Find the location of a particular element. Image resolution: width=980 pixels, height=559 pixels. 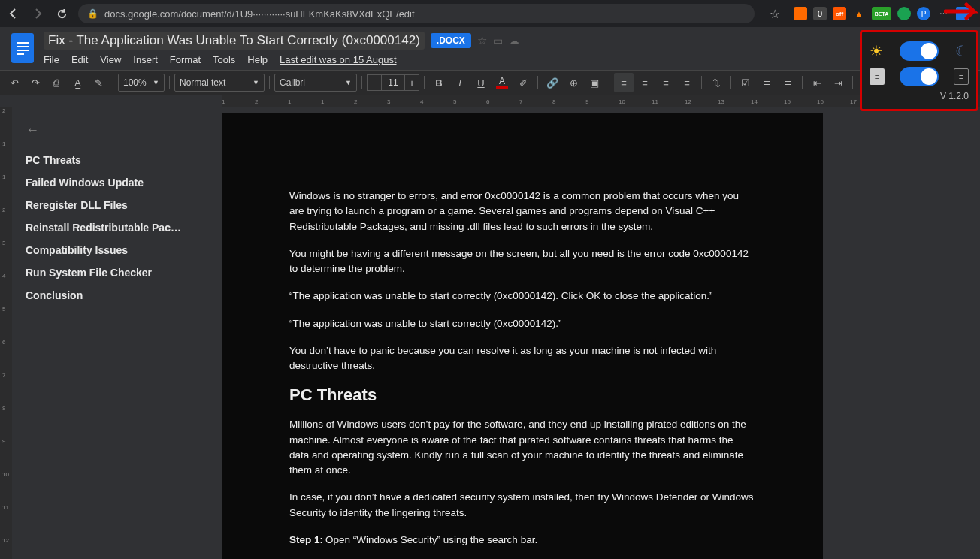

menu-bar: File Edit View Insert Format Tools Help … is located at coordinates (281, 60).